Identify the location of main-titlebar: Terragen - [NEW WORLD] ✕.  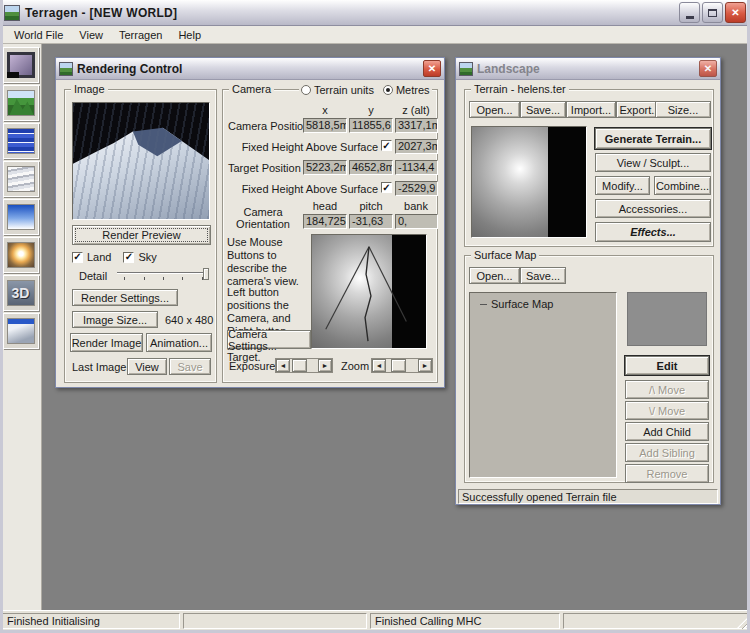
(375, 13).